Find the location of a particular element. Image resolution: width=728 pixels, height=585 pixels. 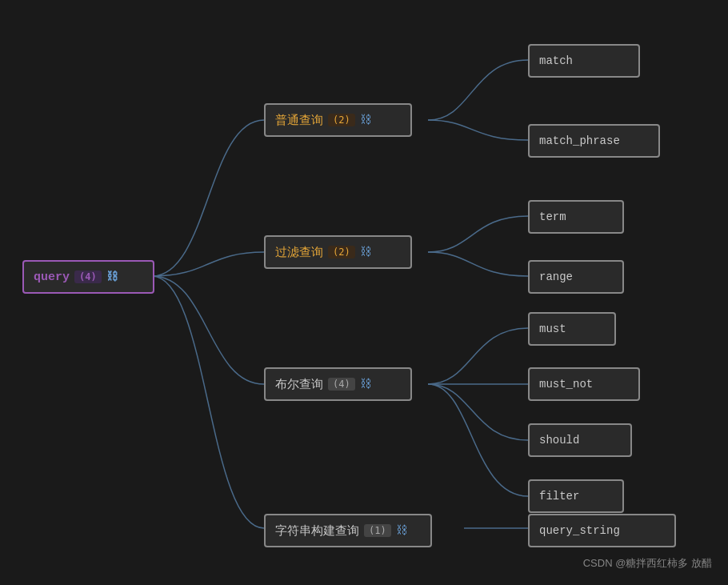

cat2-label: 过滤查询 is located at coordinates (299, 253).